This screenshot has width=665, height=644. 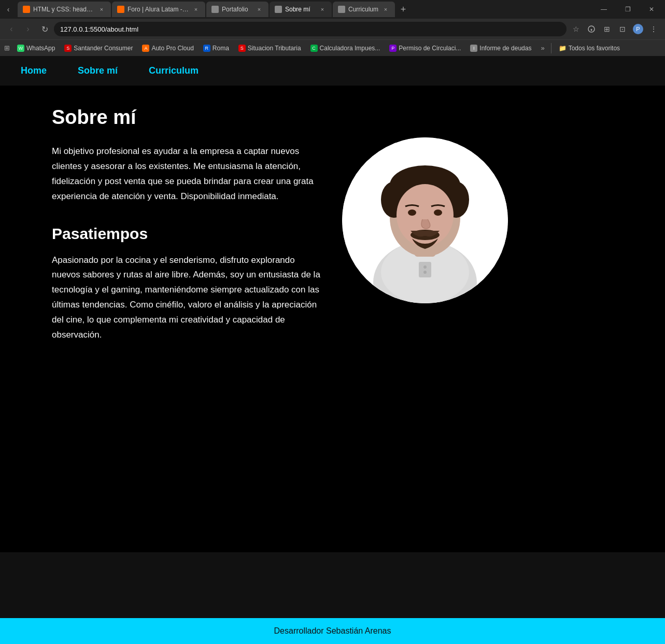 What do you see at coordinates (628, 9) in the screenshot?
I see `restore-button: ❐` at bounding box center [628, 9].